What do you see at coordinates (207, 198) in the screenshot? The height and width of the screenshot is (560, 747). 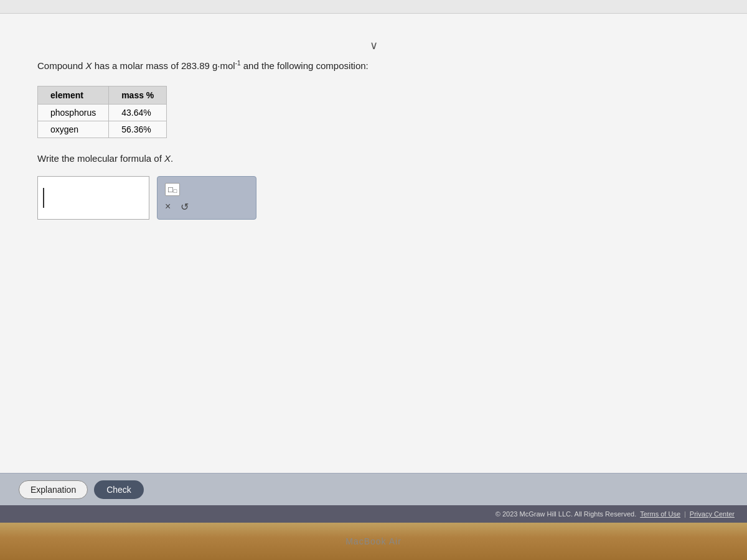 I see `formula-editor-popup: □□ × ↺` at bounding box center [207, 198].